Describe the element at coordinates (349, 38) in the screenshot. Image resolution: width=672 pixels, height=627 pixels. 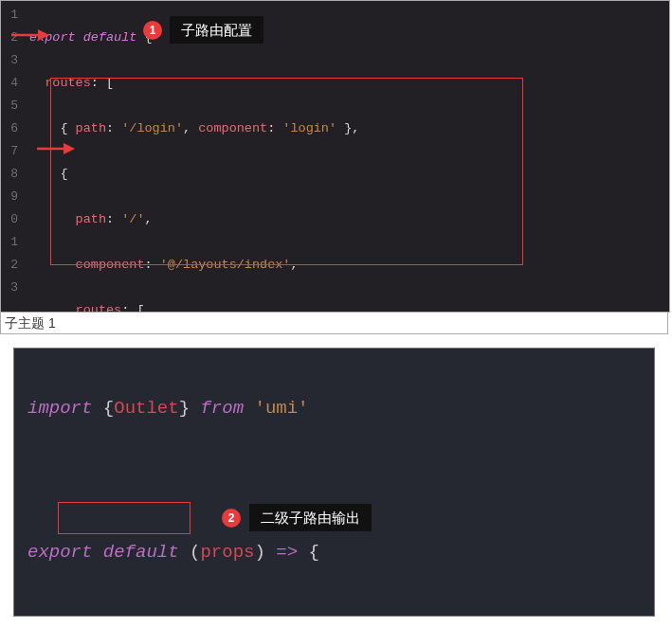
I see `code-line: export default {` at that location.